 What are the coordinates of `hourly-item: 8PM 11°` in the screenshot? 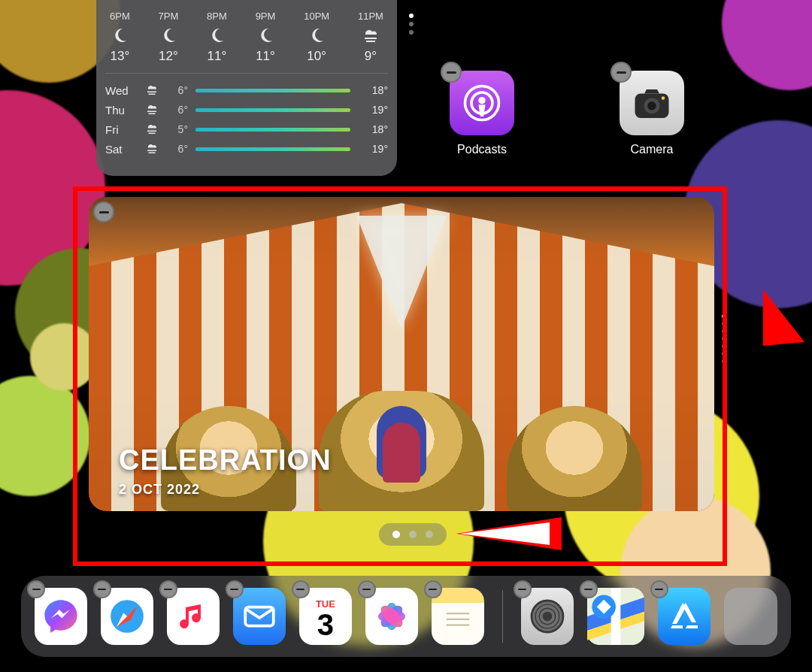 It's located at (217, 38).